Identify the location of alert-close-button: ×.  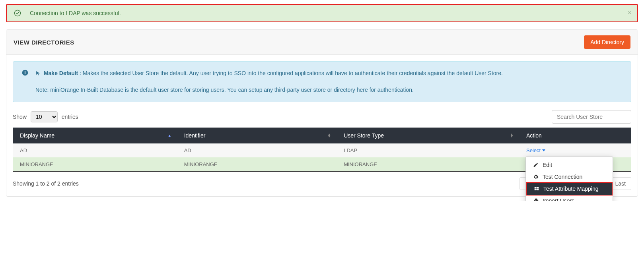
(629, 13).